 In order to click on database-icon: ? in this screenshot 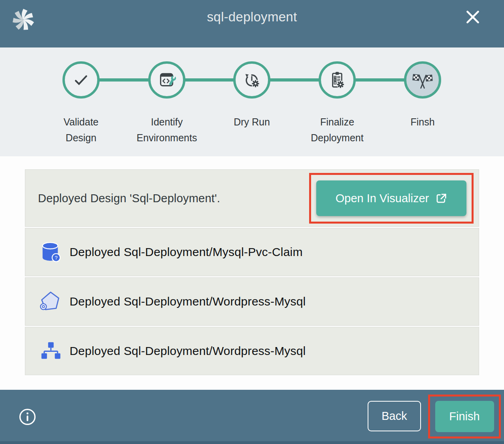, I will do `click(50, 252)`.